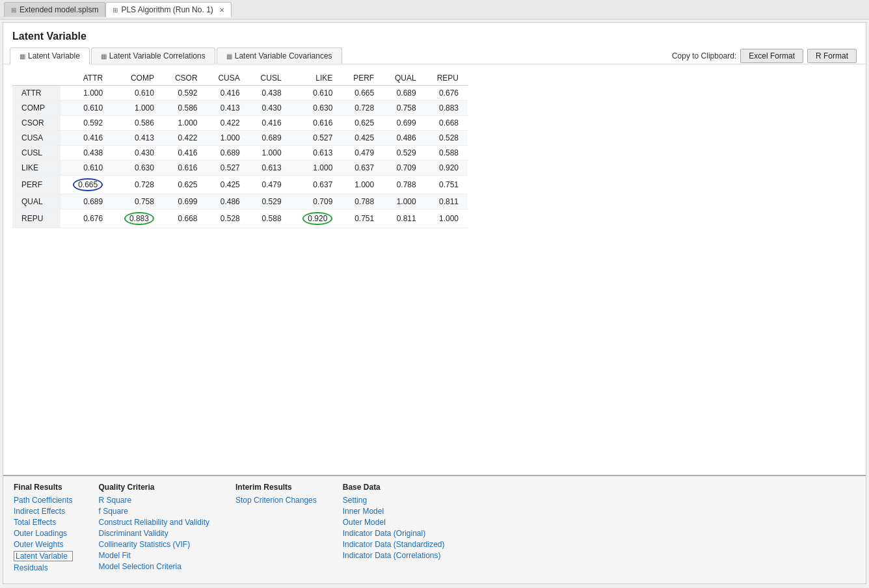  I want to click on cell-comp-col6: 0.728, so click(362, 108).